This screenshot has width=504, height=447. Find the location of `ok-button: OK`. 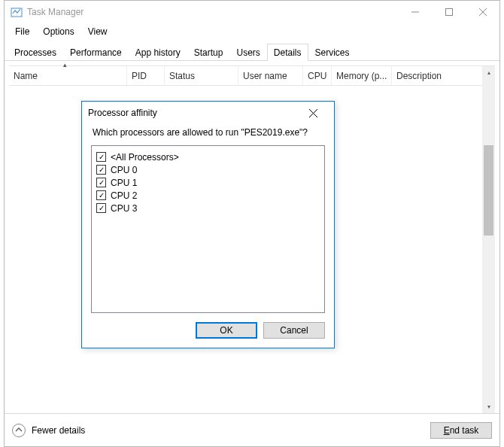

ok-button: OK is located at coordinates (226, 330).